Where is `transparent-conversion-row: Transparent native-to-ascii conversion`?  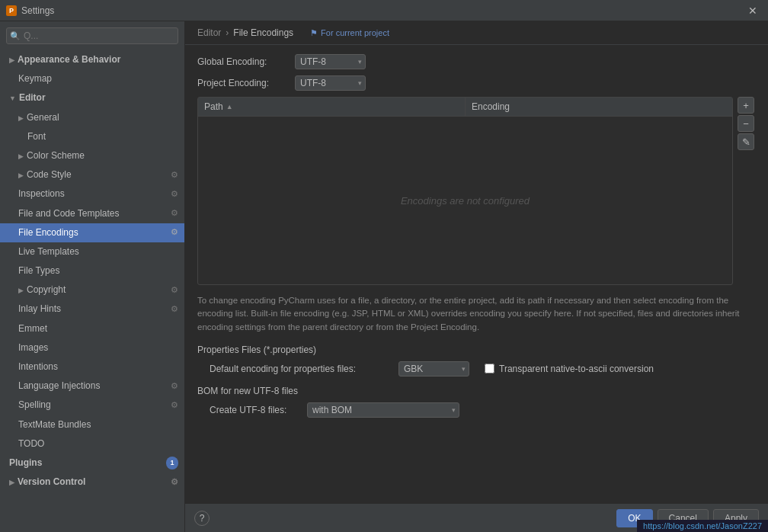 transparent-conversion-row: Transparent native-to-ascii conversion is located at coordinates (569, 369).